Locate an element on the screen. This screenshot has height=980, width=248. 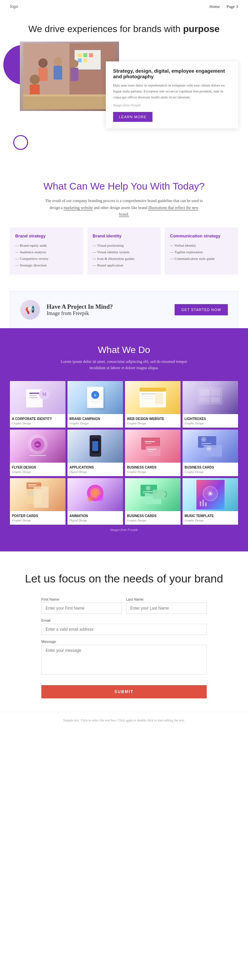
portfolio-thumb-biz1 is located at coordinates (153, 446).